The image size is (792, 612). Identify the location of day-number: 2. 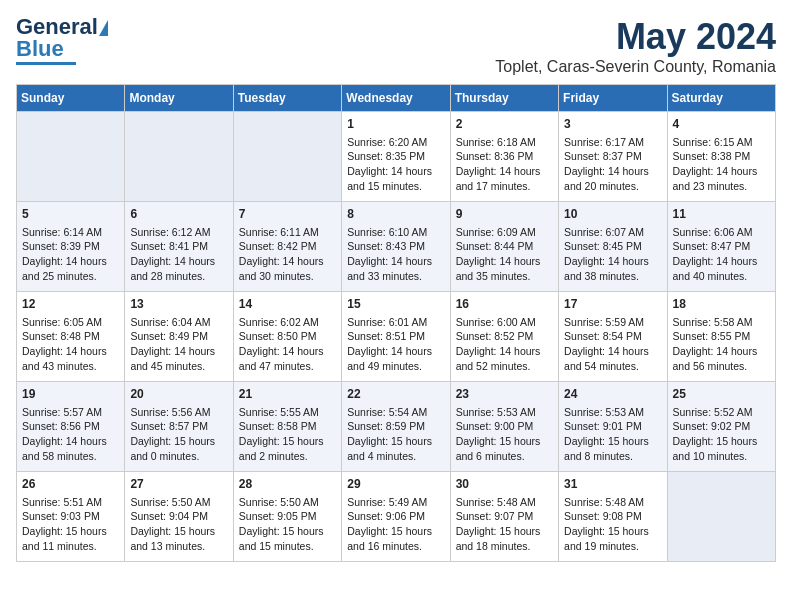
(504, 124).